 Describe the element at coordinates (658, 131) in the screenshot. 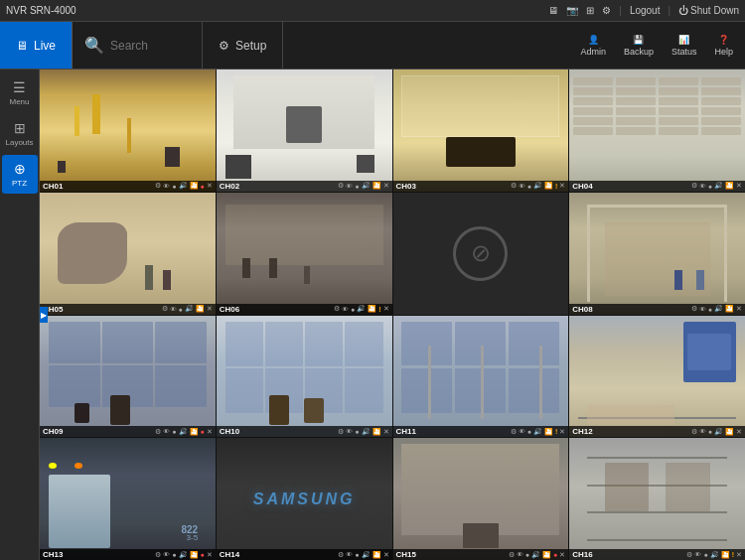

I see `camera-cell-ch04: CH04 ⚙ 👁 ● 🔊 🎦 ✕` at that location.